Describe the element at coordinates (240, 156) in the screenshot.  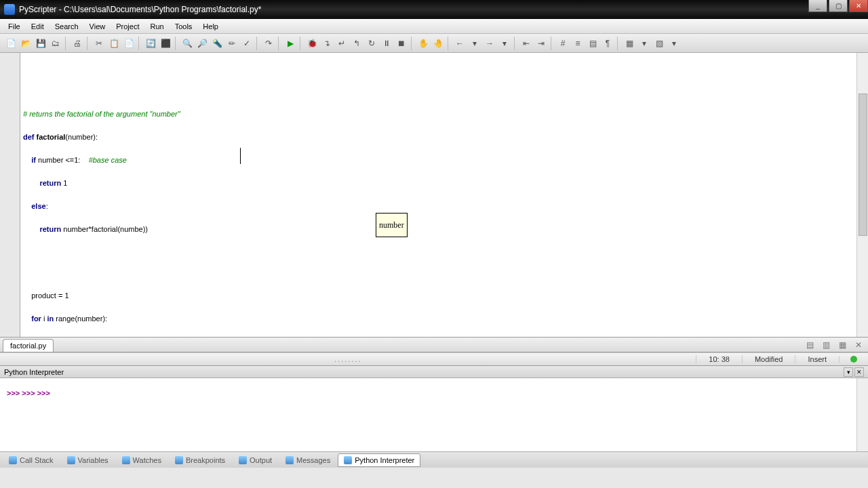
I see `caret` at that location.